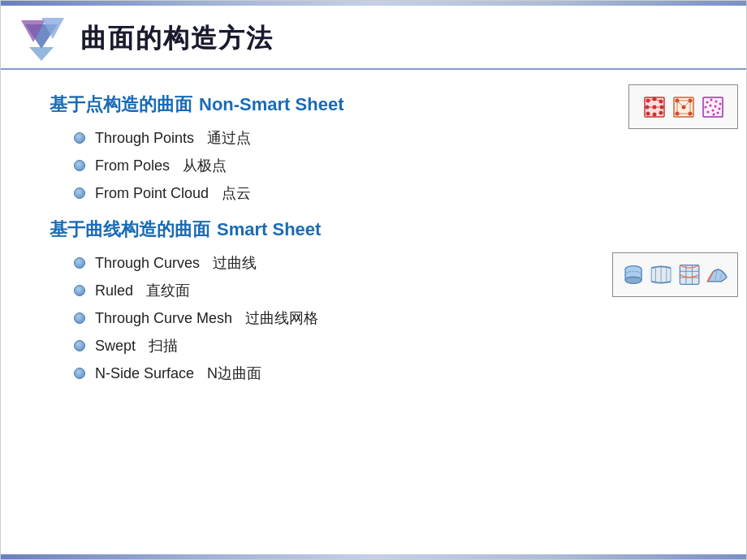 The image size is (747, 560). What do you see at coordinates (132, 166) in the screenshot?
I see `item-en: From Poles` at bounding box center [132, 166].